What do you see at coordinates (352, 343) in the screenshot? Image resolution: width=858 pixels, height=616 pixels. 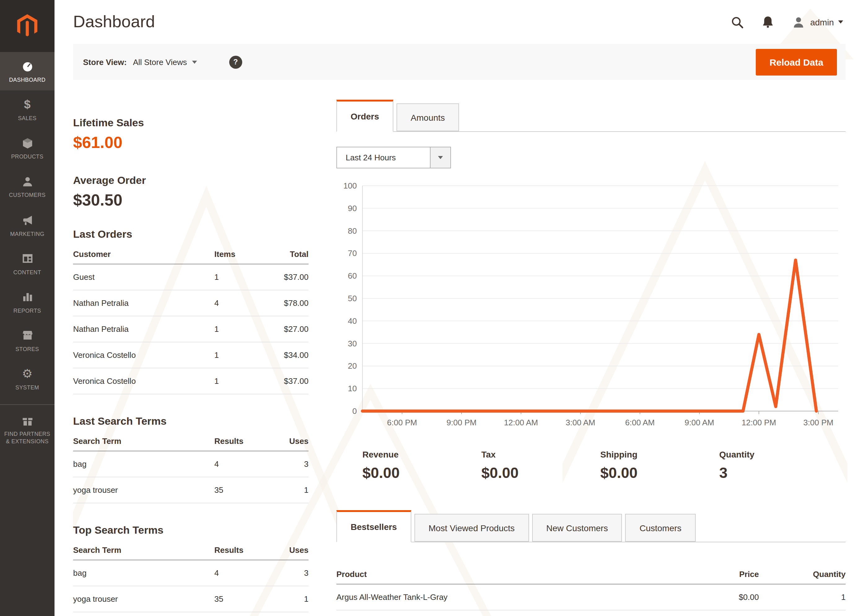 I see `svg-text: 30` at bounding box center [352, 343].